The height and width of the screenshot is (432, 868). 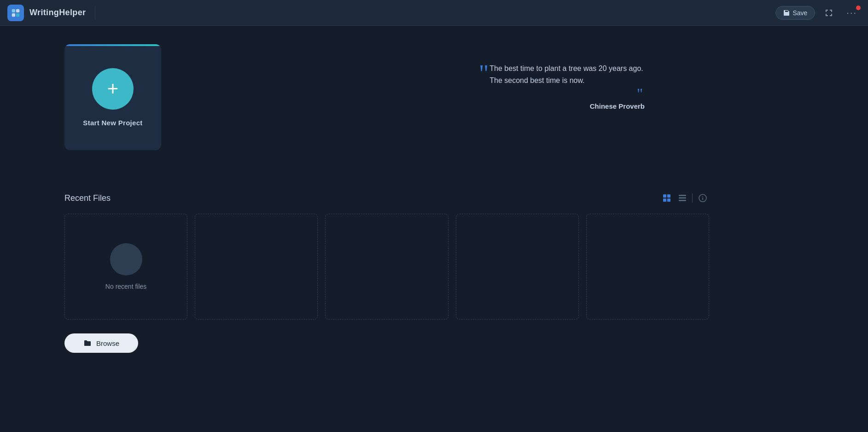 What do you see at coordinates (562, 87) in the screenshot?
I see `quote-section: " The best time to plant a tree was 20 y…` at bounding box center [562, 87].